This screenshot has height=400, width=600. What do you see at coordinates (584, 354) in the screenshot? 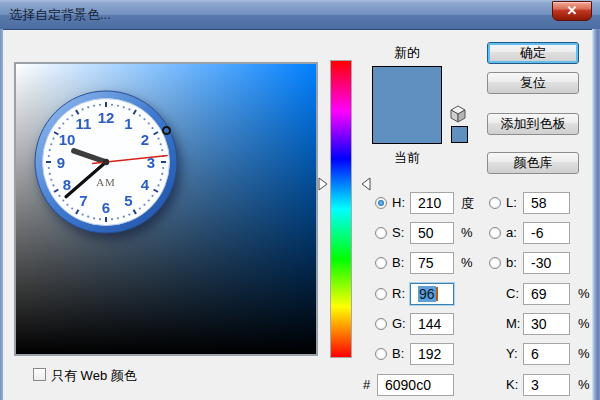
I see `y-unit: %` at bounding box center [584, 354].